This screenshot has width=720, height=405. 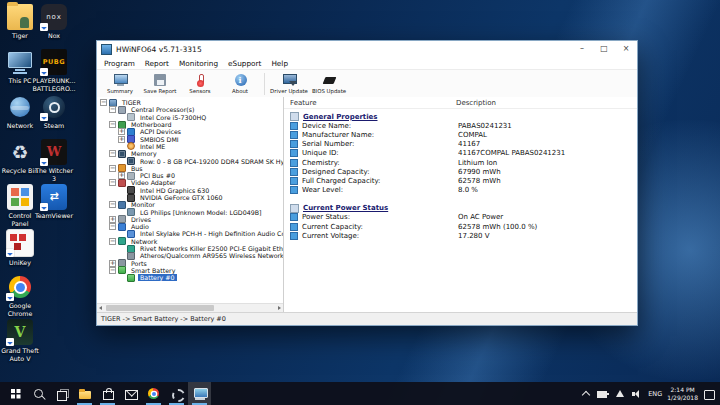 I want to click on tree-item: −Memory, so click(x=190, y=154).